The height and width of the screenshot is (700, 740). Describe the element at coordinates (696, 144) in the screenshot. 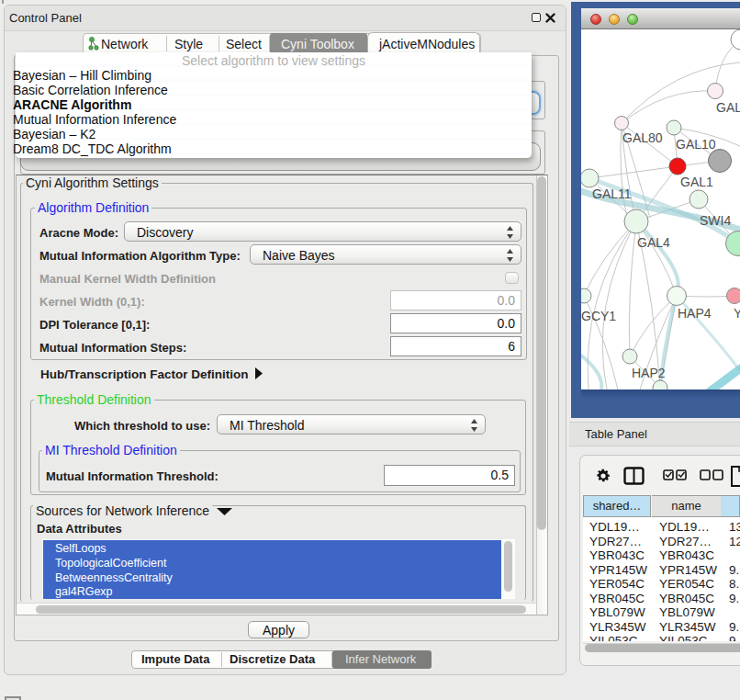

I see `svg-text: GAL10` at that location.